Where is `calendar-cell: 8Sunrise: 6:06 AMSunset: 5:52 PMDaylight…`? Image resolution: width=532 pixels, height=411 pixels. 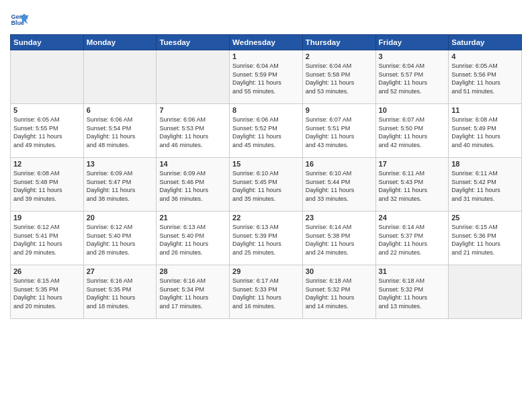
calendar-cell: 8Sunrise: 6:06 AMSunset: 5:52 PMDaylight… is located at coordinates (266, 131).